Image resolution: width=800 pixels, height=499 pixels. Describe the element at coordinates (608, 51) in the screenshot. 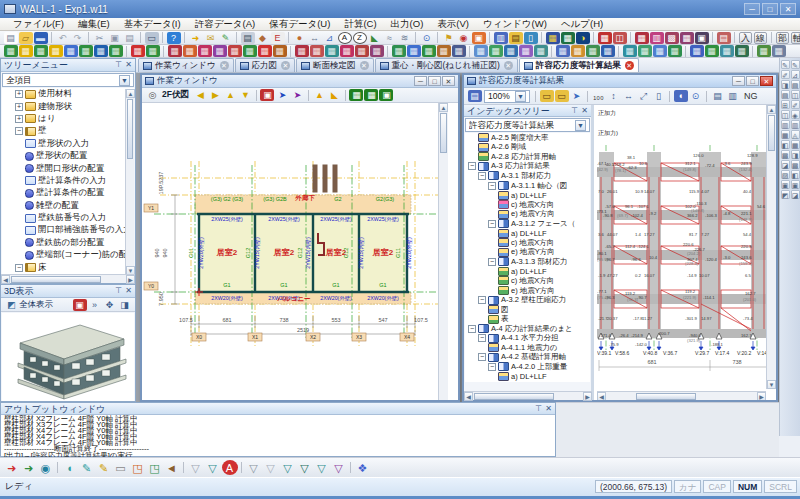

I see `model-tool-icon-6-3: ▦` at that location.